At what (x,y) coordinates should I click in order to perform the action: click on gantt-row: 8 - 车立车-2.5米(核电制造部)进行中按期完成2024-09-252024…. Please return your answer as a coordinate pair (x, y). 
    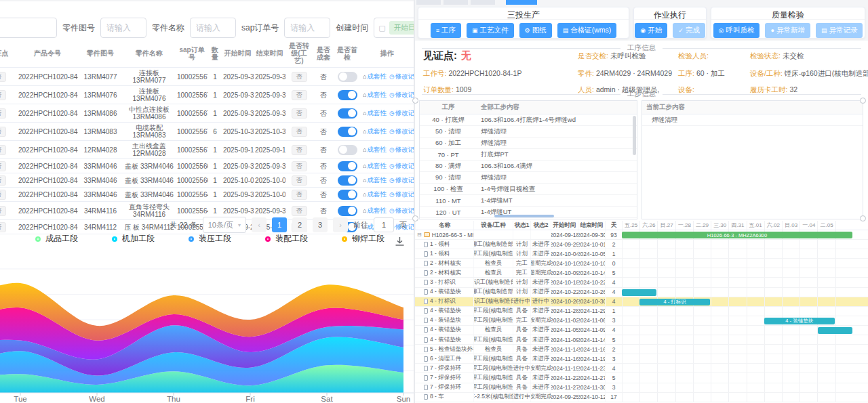
    Looking at the image, I should click on (642, 398).